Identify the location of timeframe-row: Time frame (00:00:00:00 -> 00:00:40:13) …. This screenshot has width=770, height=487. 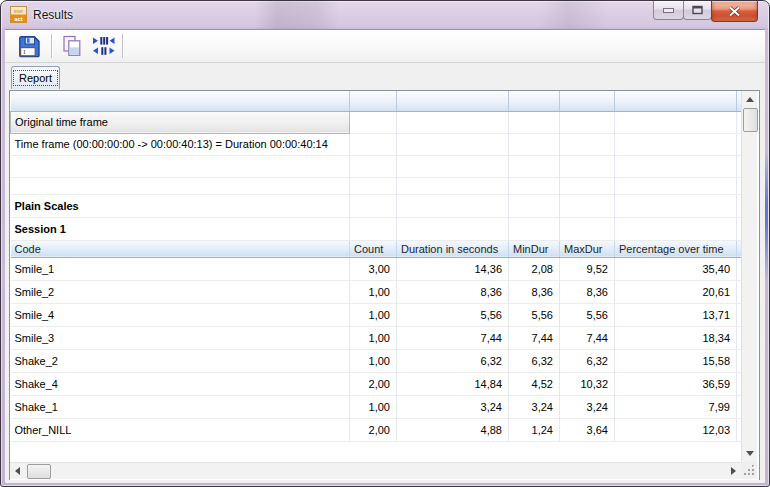
(376, 144).